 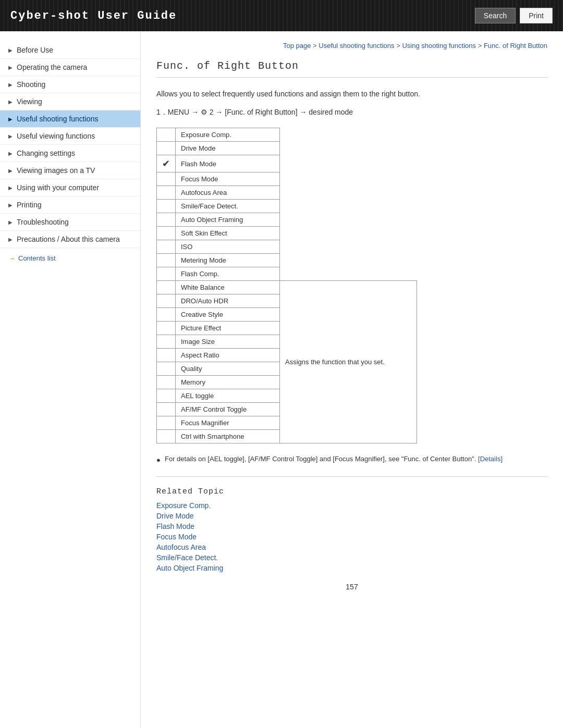 What do you see at coordinates (297, 46) in the screenshot?
I see `breadcrumb-link-0: Top page` at bounding box center [297, 46].